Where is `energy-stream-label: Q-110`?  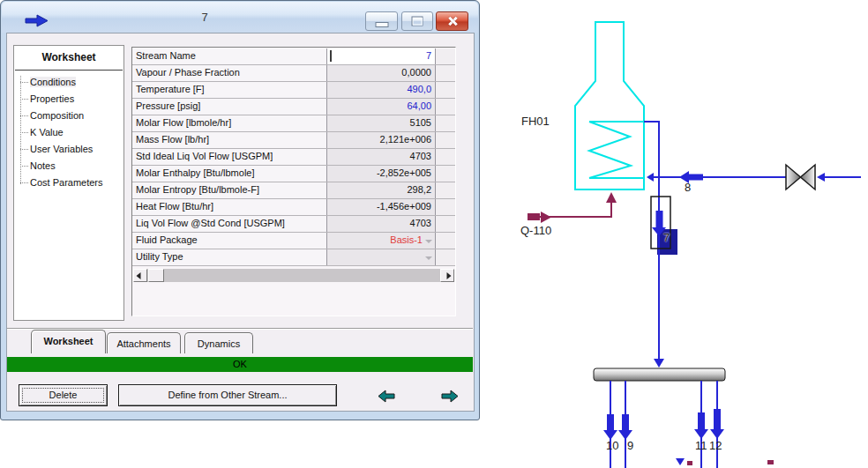 energy-stream-label: Q-110 is located at coordinates (536, 231).